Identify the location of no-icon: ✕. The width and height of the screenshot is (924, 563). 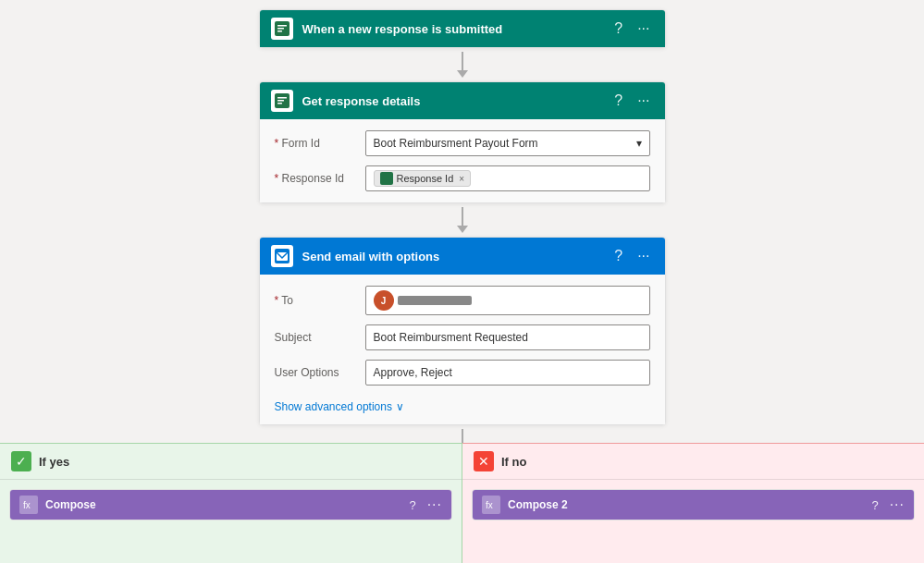
(484, 461).